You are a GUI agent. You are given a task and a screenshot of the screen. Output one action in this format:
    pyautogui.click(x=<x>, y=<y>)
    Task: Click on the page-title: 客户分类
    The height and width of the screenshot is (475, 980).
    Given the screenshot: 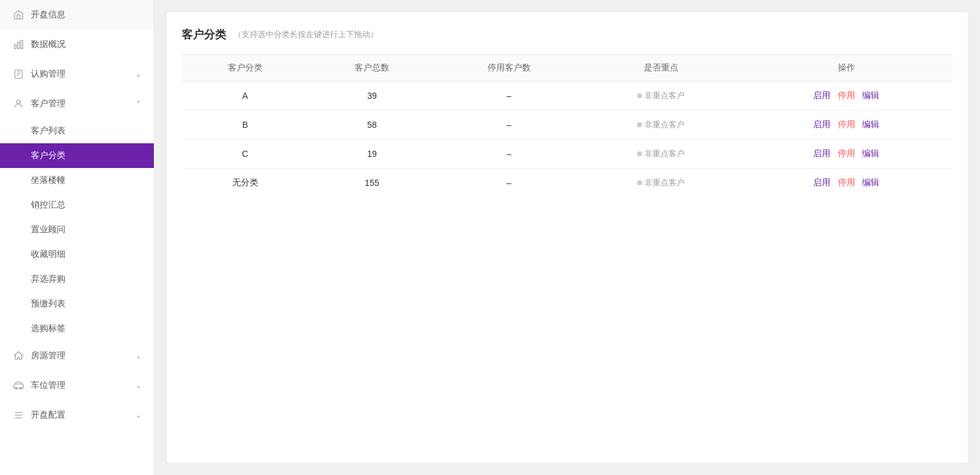 What is the action you would take?
    pyautogui.click(x=204, y=35)
    